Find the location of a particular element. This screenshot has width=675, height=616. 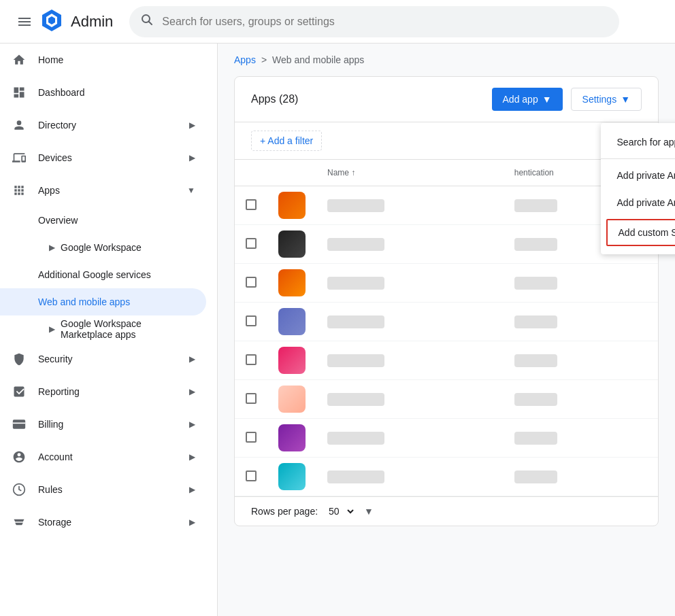

dropdown-add-private-android-web: Add private Android web app is located at coordinates (638, 203).